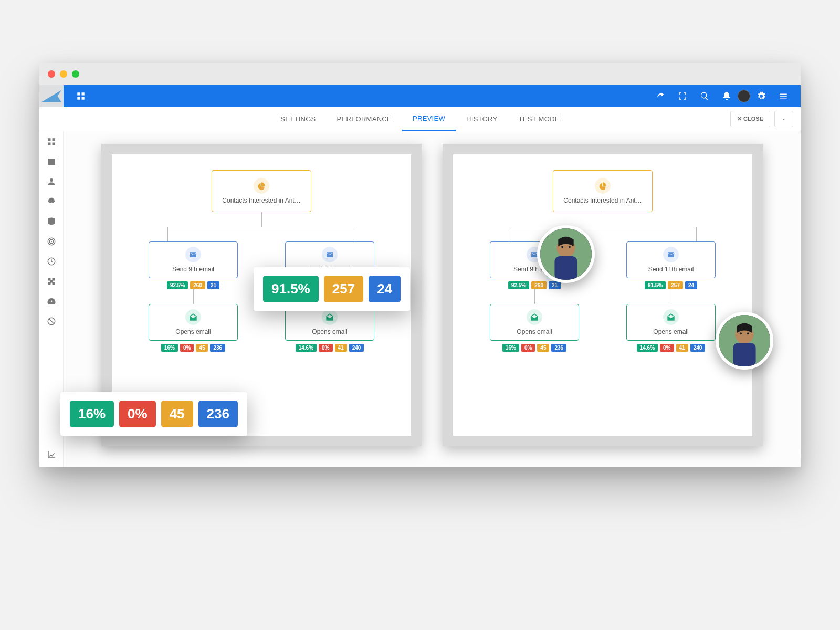  What do you see at coordinates (660, 96) in the screenshot?
I see `share-icon` at bounding box center [660, 96].